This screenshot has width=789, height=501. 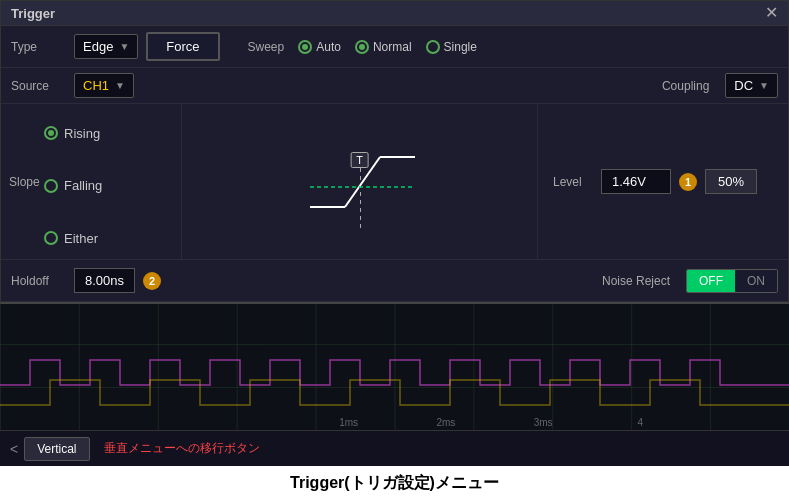 I want to click on caption-text: Trigger(トリガ設定)メニュー, so click(x=394, y=484).